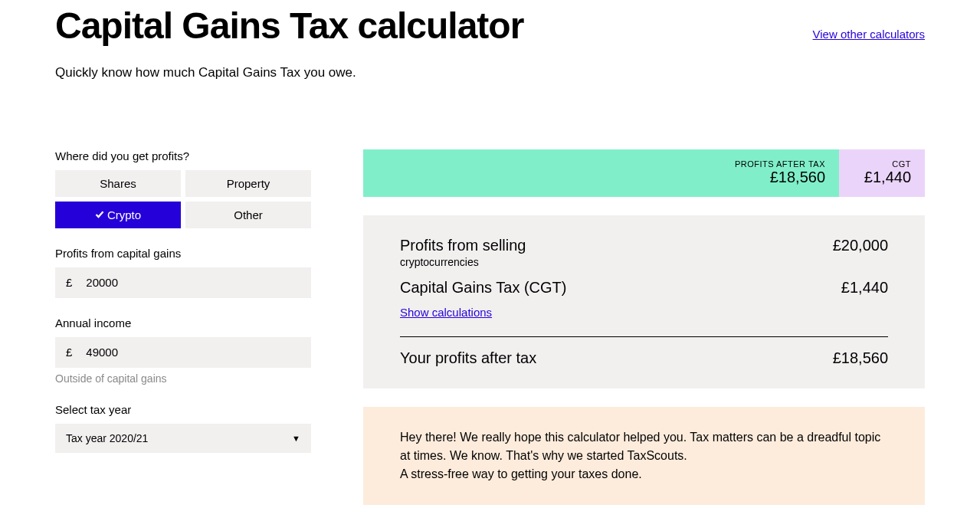 The height and width of the screenshot is (531, 980). What do you see at coordinates (490, 73) in the screenshot?
I see `page-subtitle: Quickly know how much Capital Gains Tax …` at bounding box center [490, 73].